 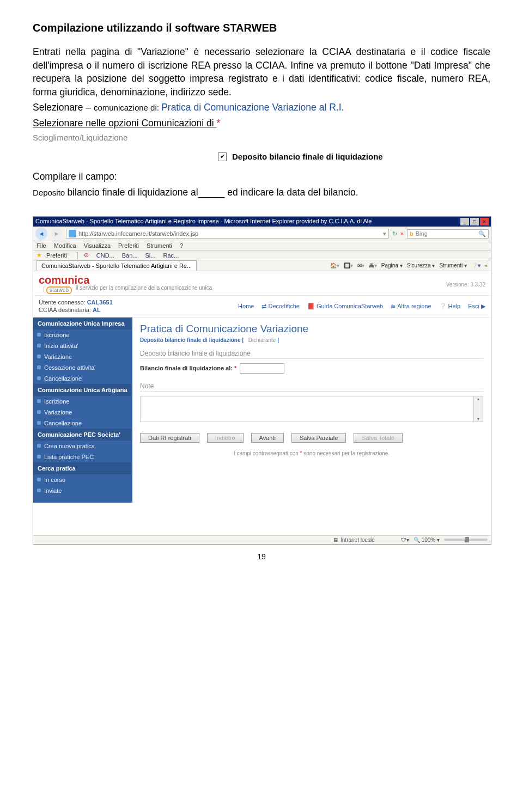 I want to click on ie-status-bar: 🖥Intranet locale 🛡▾ 🔍 100% ▾, so click(x=262, y=540).